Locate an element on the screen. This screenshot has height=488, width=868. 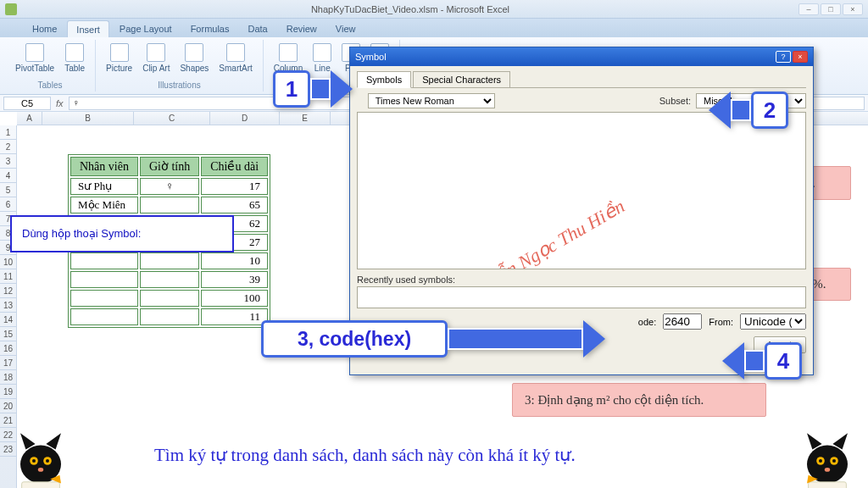
from-select: Unicode (he is located at coordinates (773, 322).